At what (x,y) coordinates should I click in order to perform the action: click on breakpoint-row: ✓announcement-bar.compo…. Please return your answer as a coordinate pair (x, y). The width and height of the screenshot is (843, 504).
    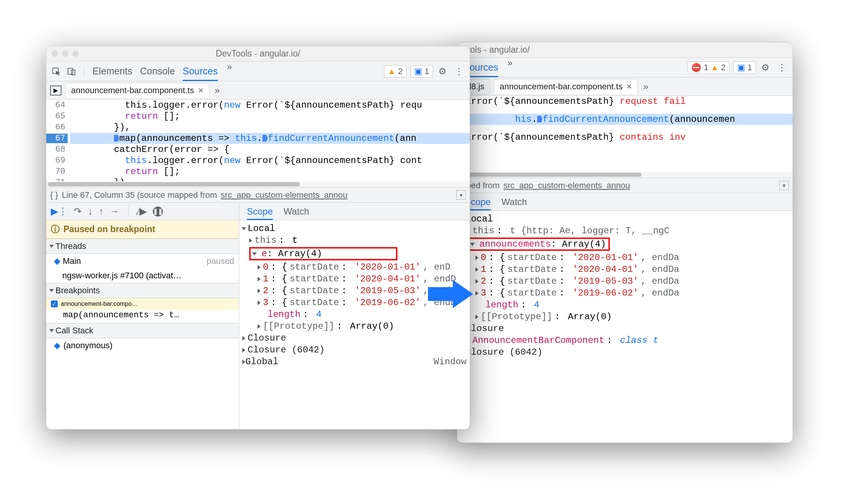
    Looking at the image, I should click on (143, 304).